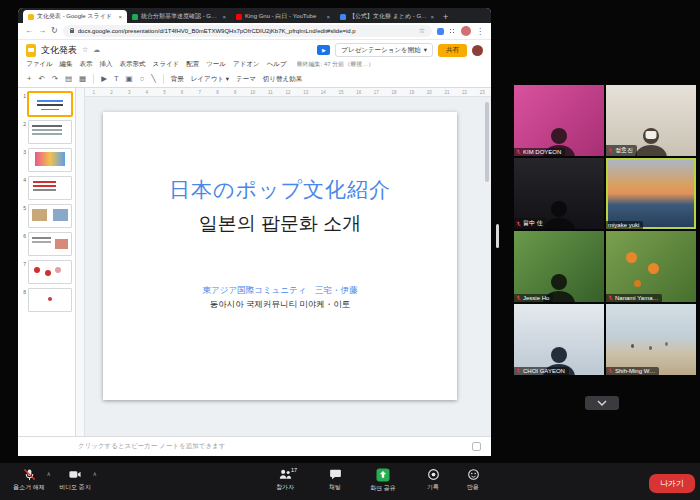  Describe the element at coordinates (46, 244) in the screenshot. I see `slide-thumbnail-6: 6` at that location.